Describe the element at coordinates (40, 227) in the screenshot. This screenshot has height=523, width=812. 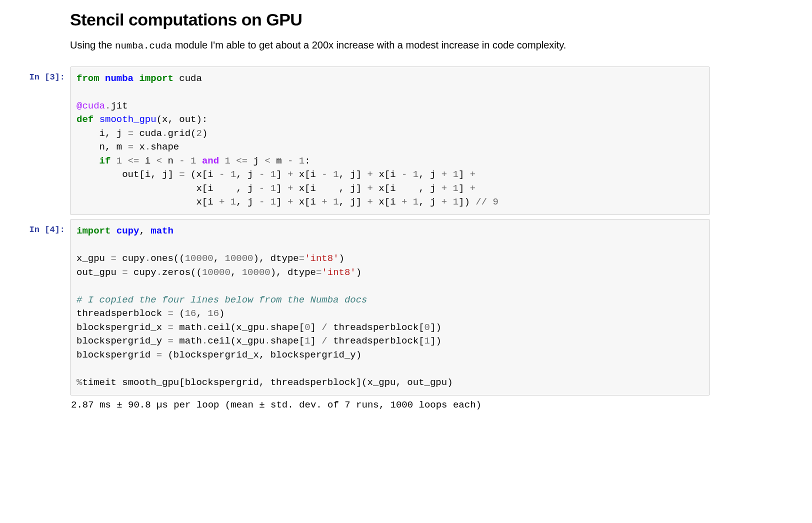
I see `input-prompt: In [4]:` at that location.